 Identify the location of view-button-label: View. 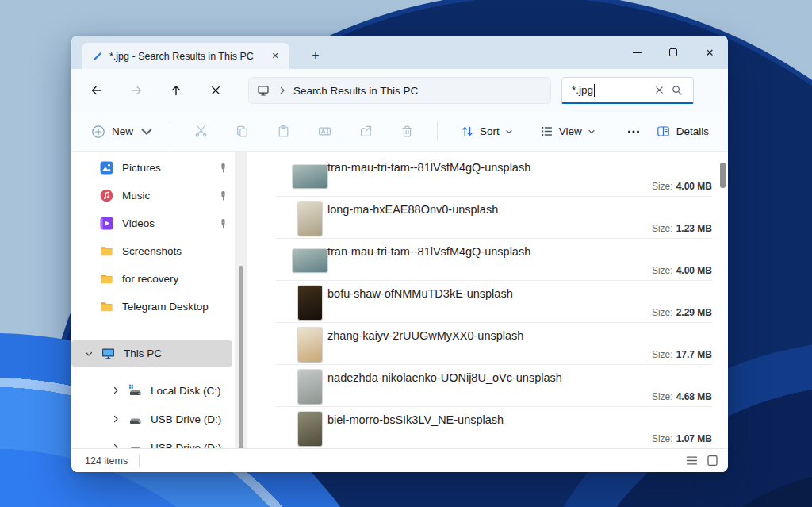
(571, 132).